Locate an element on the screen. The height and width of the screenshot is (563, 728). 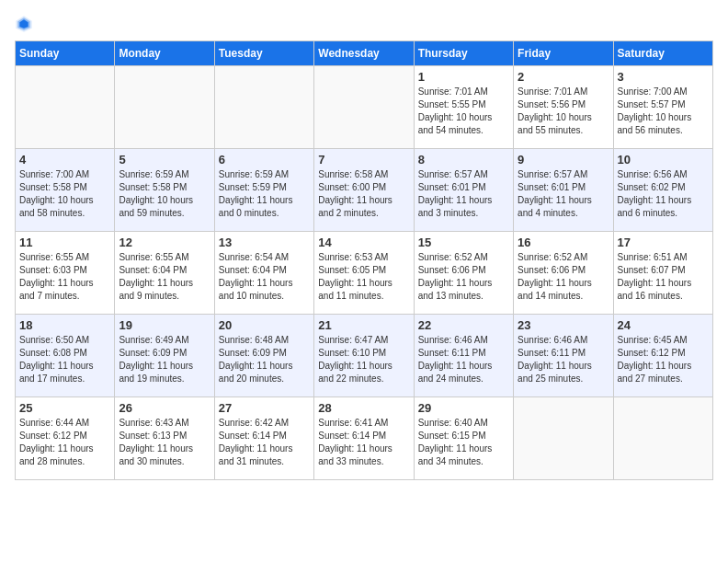
calendar-day-header: Sunday is located at coordinates (65, 53).